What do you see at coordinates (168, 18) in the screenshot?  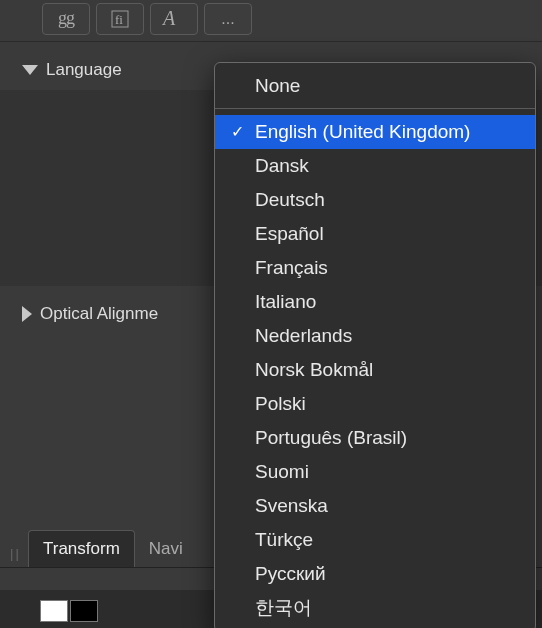 I see `svg-text: A` at bounding box center [168, 18].